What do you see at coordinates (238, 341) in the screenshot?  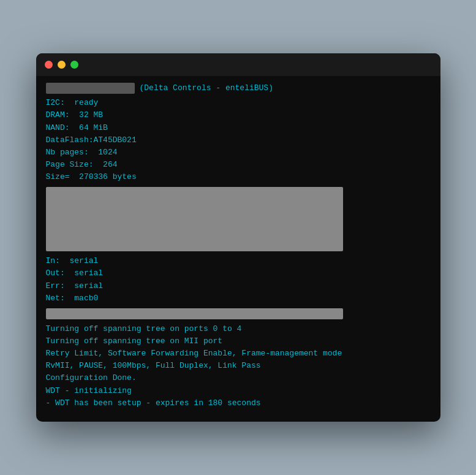 I see `spanning2-line: Turning off spanning tree on MII port` at bounding box center [238, 341].